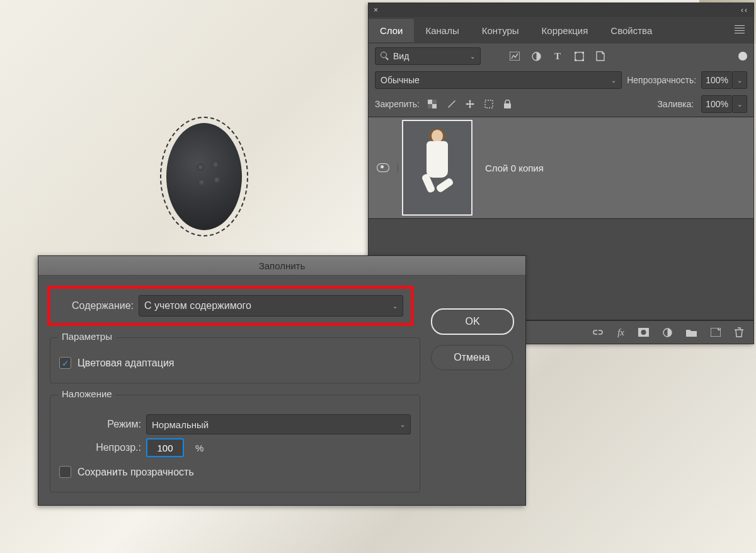 The width and height of the screenshot is (756, 553). Describe the element at coordinates (472, 322) in the screenshot. I see `ok-button: OK` at that location.